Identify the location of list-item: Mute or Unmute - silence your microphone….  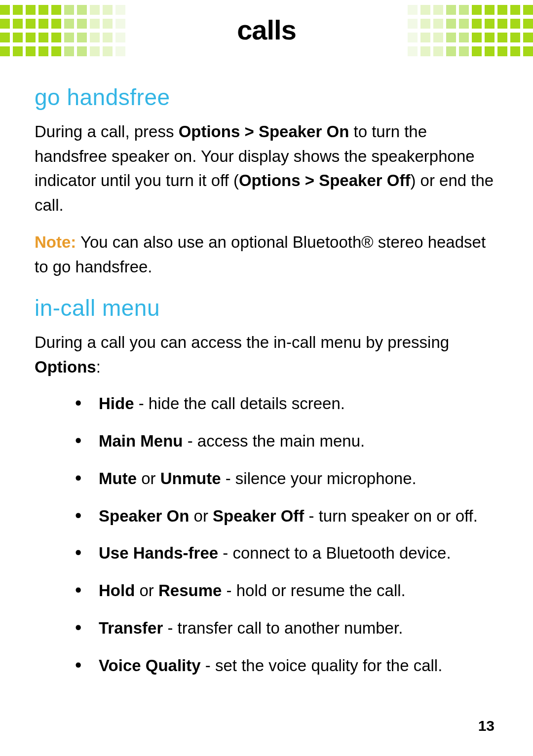
(266, 479).